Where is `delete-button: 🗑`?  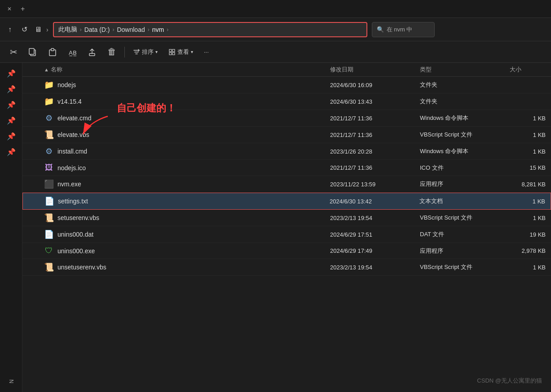
delete-button: 🗑 is located at coordinates (112, 52).